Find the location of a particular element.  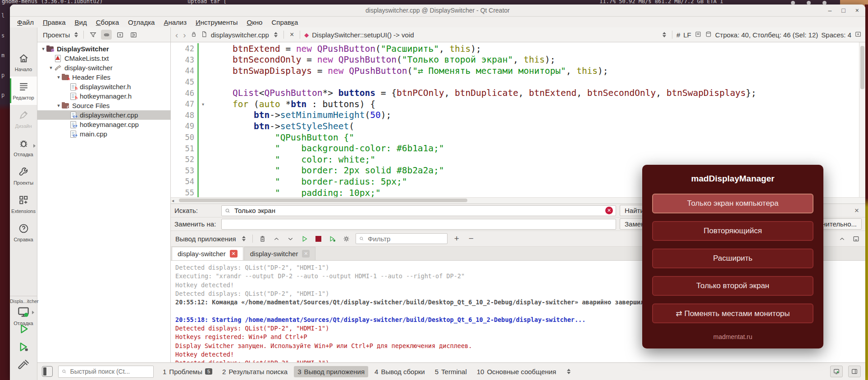

display-mode-button: Только экран компьютера is located at coordinates (733, 204).